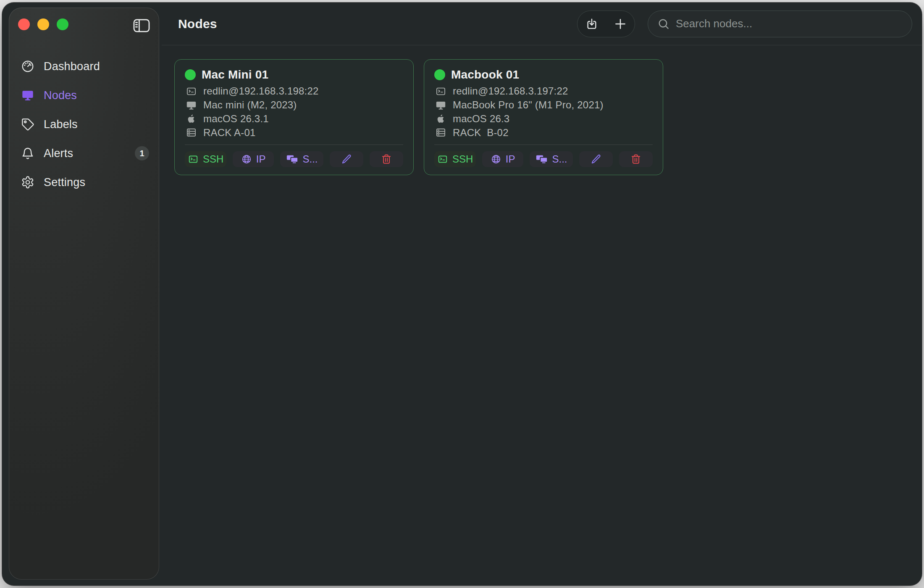  Describe the element at coordinates (789, 24) in the screenshot. I see `search-input` at that location.